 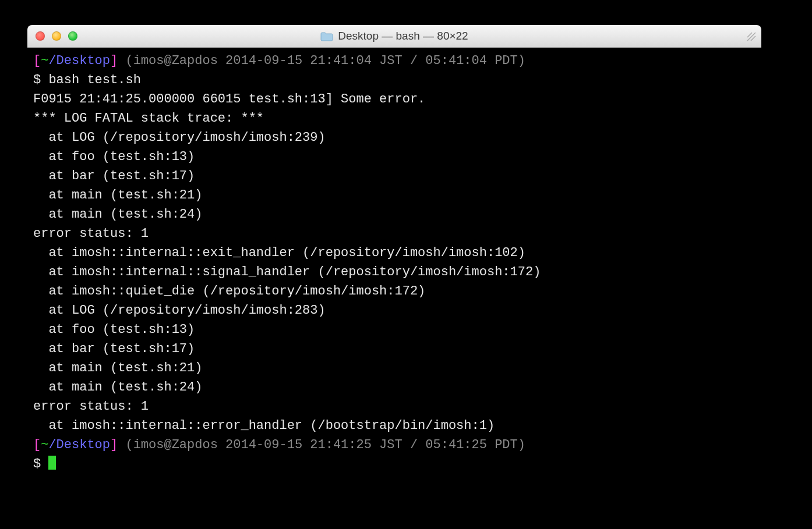 What do you see at coordinates (57, 36) in the screenshot?
I see `minimize-button` at bounding box center [57, 36].